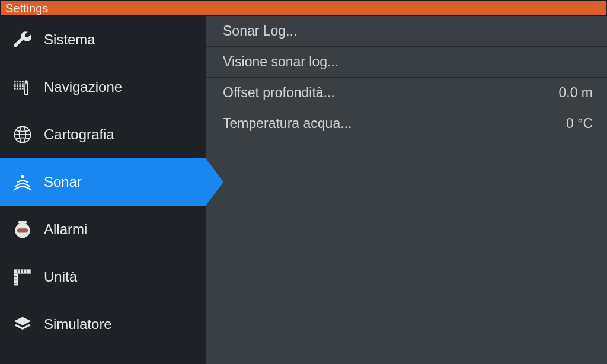 The height and width of the screenshot is (364, 607). I want to click on row-value: 0 °C, so click(580, 123).